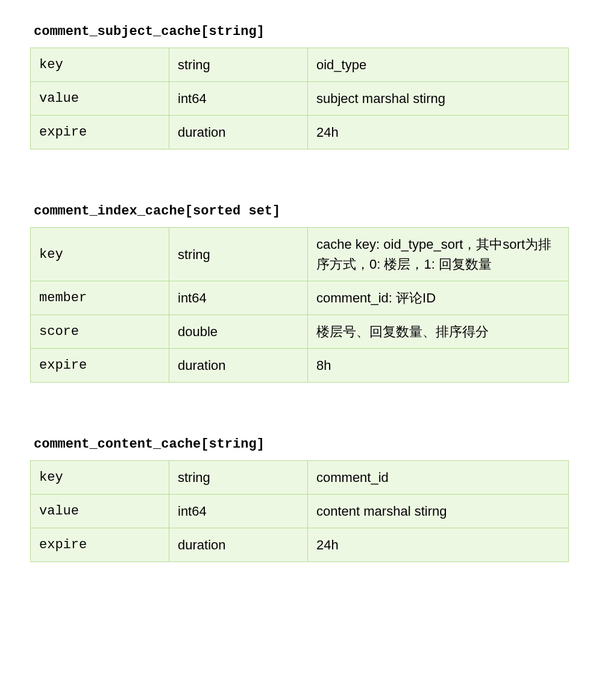  Describe the element at coordinates (100, 332) in the screenshot. I see `field-name-cell: score` at that location.